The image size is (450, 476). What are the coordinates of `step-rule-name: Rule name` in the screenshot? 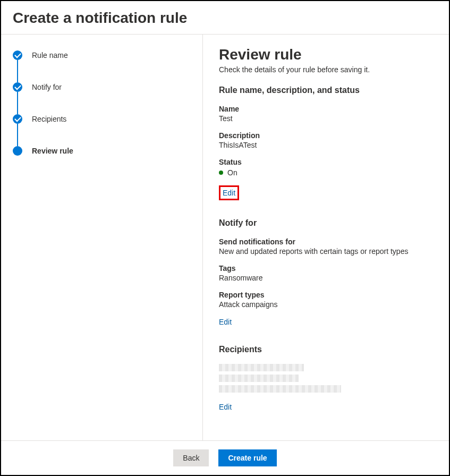 It's located at (102, 55).